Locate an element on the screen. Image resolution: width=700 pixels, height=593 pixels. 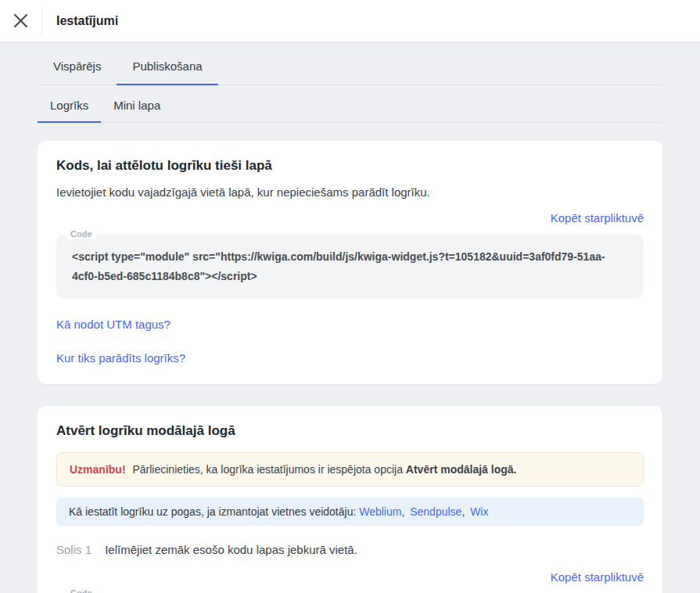
wix-link: Wix is located at coordinates (479, 512).